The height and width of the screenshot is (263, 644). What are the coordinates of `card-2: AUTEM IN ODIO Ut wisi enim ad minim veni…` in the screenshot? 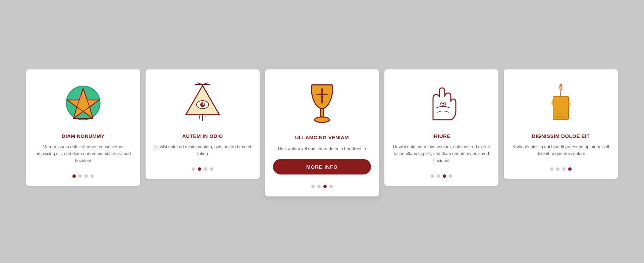 It's located at (203, 124).